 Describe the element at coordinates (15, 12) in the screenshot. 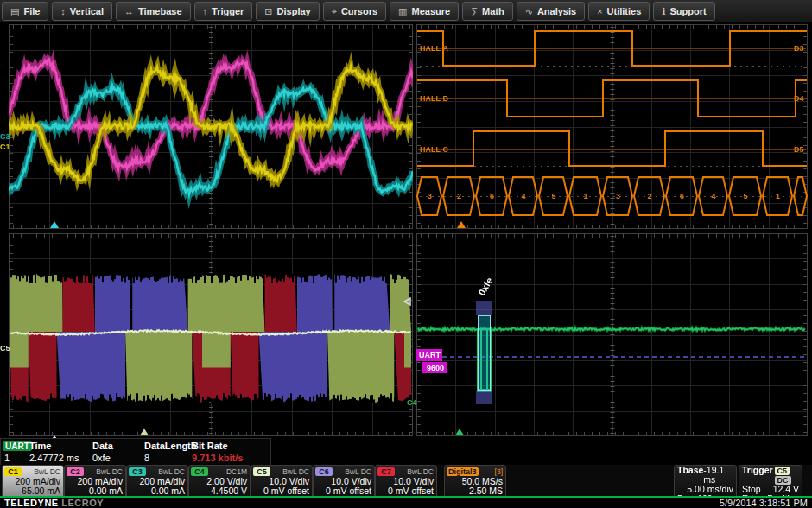

I see `file-icon: ▤` at that location.